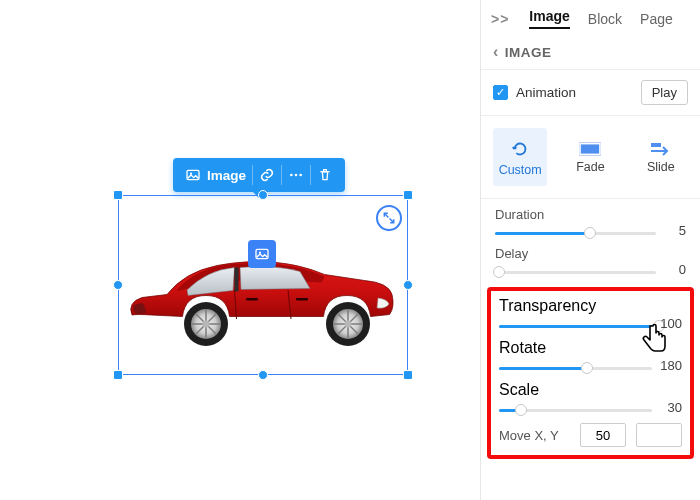  What do you see at coordinates (590, 233) in the screenshot?
I see `duration-slider: 5` at bounding box center [590, 233].